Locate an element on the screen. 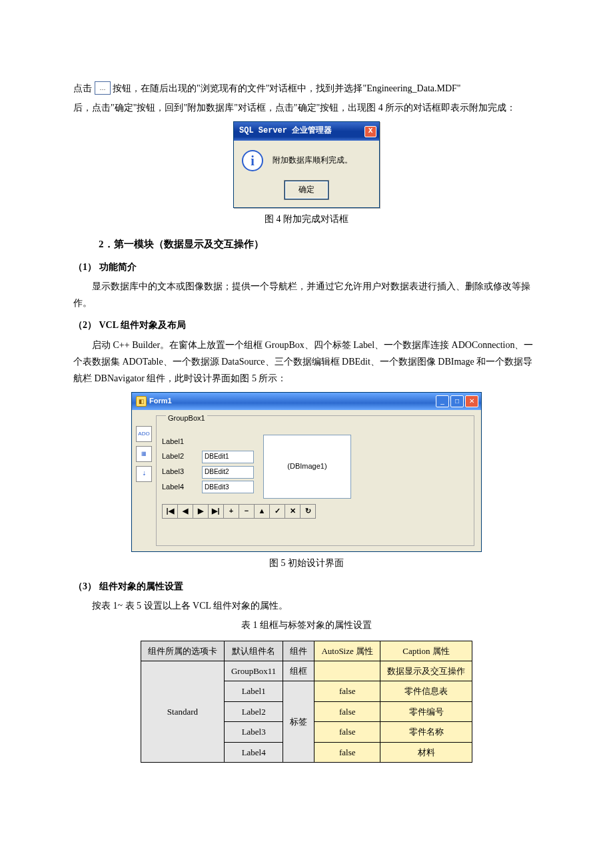 The image size is (613, 868). info-icon: i is located at coordinates (253, 161).